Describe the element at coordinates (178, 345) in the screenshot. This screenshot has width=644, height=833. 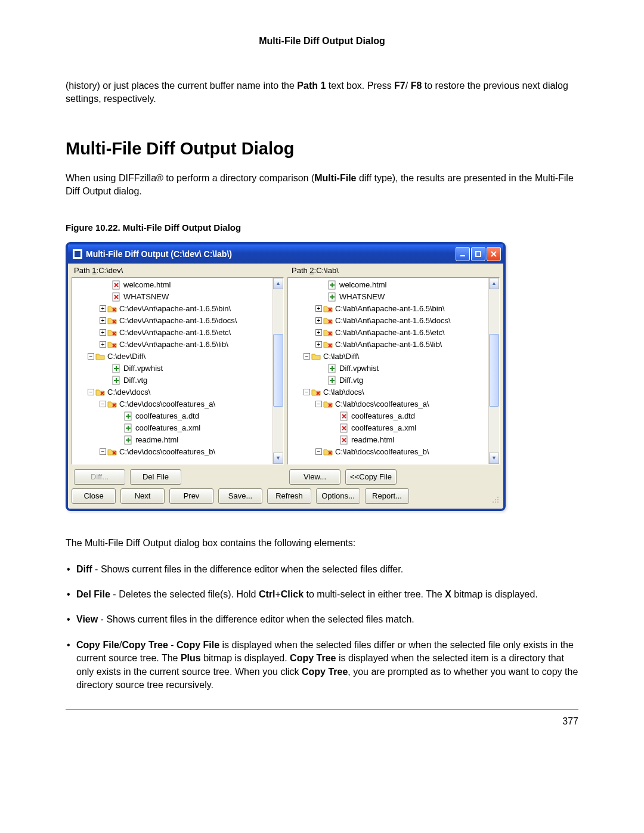
I see `tree-item: +C:\dev\Ant\apache-ant-1.6.5\lib\` at that location.